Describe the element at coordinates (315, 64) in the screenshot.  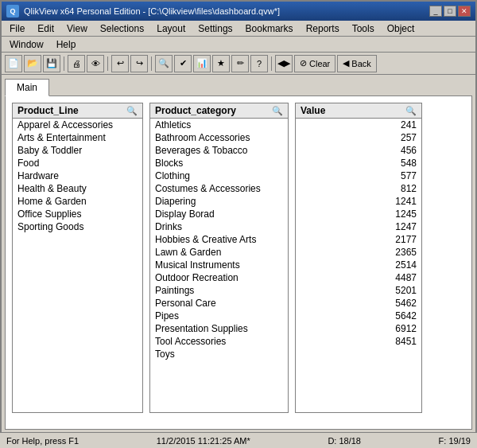
I see `clear-button: ⊘ Clear` at that location.